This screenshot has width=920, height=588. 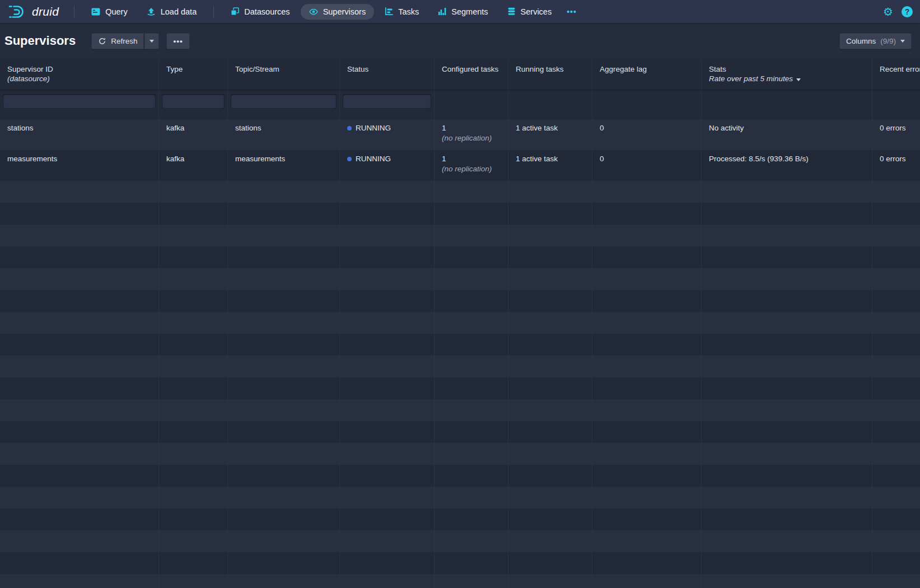 What do you see at coordinates (358, 69) in the screenshot?
I see `column-header-label: Status` at bounding box center [358, 69].